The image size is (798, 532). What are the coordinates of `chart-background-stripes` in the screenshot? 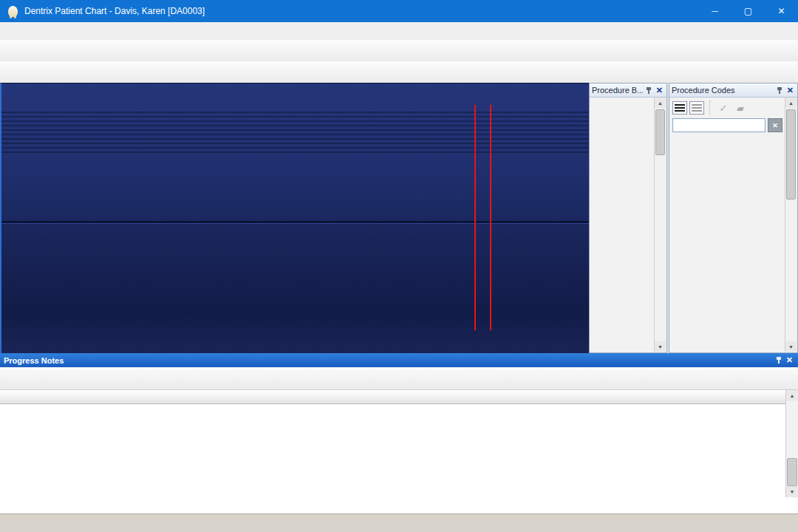 It's located at (296, 133).